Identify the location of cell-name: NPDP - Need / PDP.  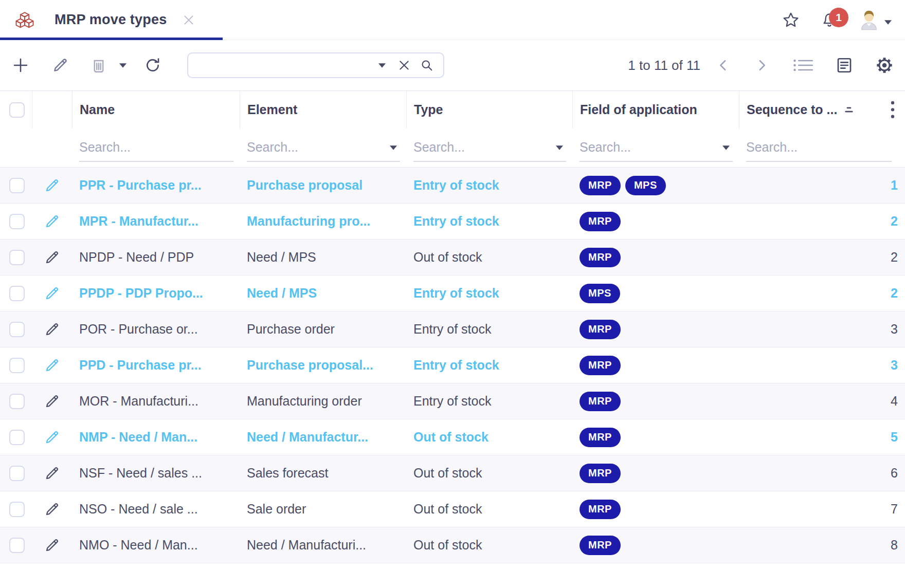
(156, 257).